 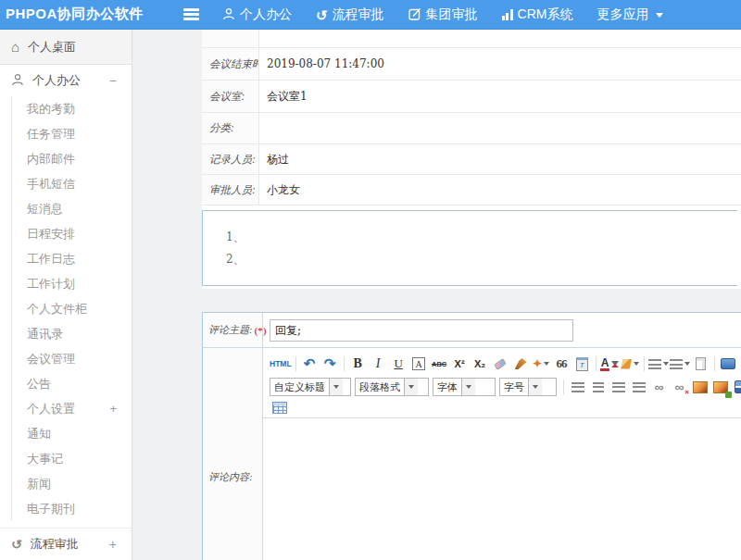 What do you see at coordinates (561, 364) in the screenshot?
I see `blockquote-button: 66` at bounding box center [561, 364].